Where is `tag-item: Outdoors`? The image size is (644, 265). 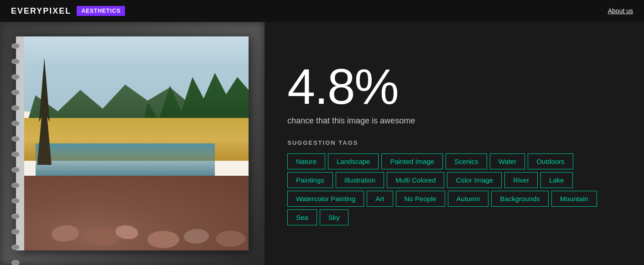 tag-item: Outdoors is located at coordinates (551, 161).